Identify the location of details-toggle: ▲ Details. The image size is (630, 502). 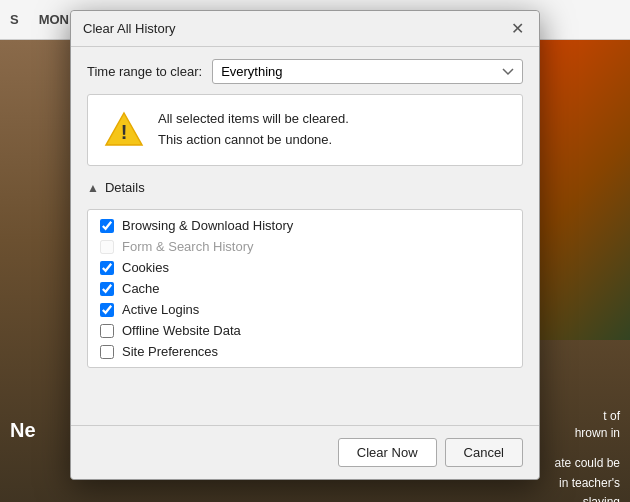
(305, 188).